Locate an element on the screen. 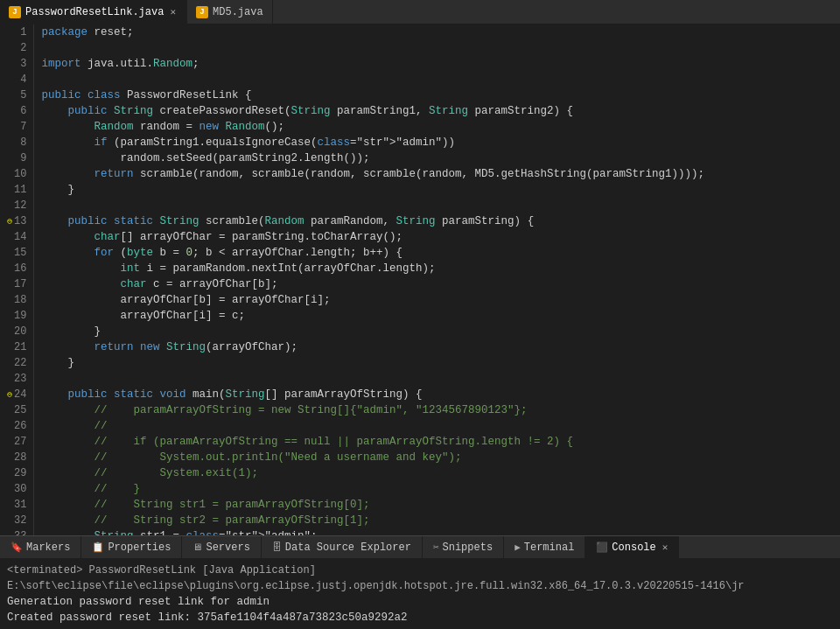 The height and width of the screenshot is (629, 840). tab-console-label: Console is located at coordinates (634, 548).